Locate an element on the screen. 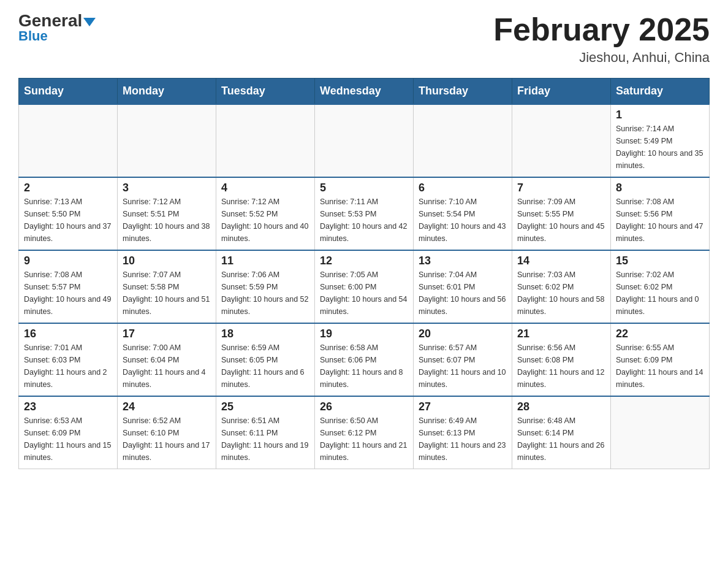 This screenshot has width=728, height=563. calendar-day-cell: 25Sunrise: 6:51 AMSunset: 6:11 PMDayligh… is located at coordinates (266, 433).